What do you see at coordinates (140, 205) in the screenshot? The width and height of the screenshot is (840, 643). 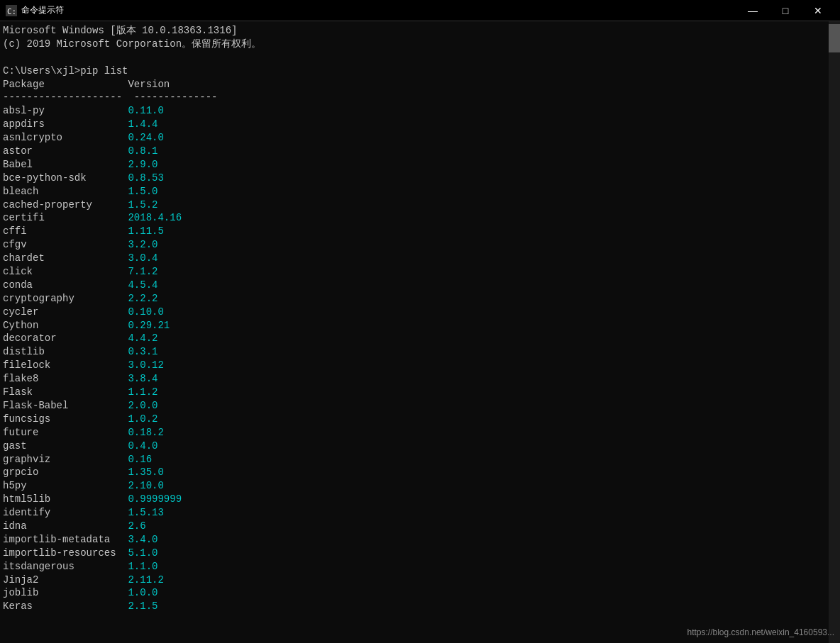 I see `pkg-version: 1.5.2` at bounding box center [140, 205].